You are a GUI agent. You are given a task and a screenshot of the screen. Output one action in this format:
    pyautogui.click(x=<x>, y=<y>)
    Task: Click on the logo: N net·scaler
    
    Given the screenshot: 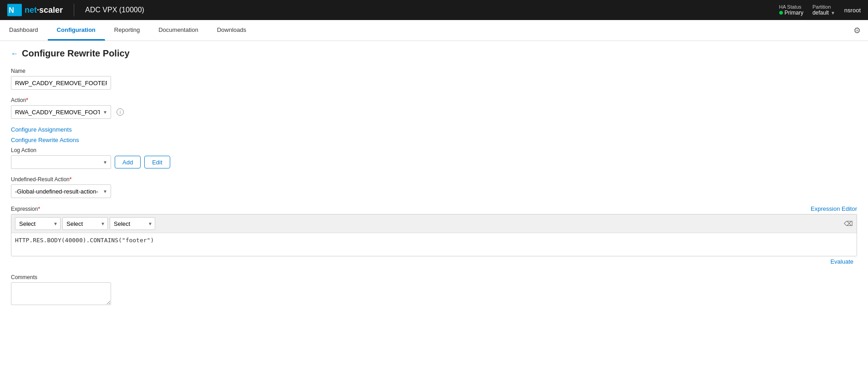 What is the action you would take?
    pyautogui.click(x=35, y=10)
    